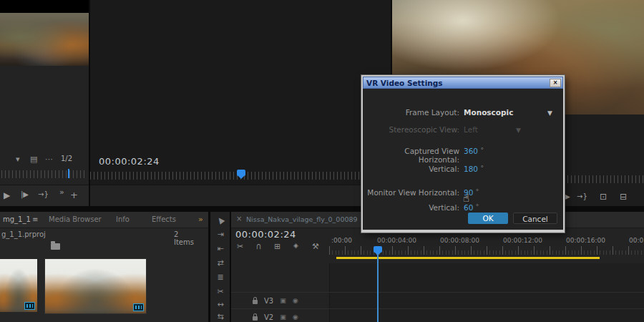 The width and height of the screenshot is (644, 322). I want to click on ruler-label: 00:00:12:00, so click(522, 240).